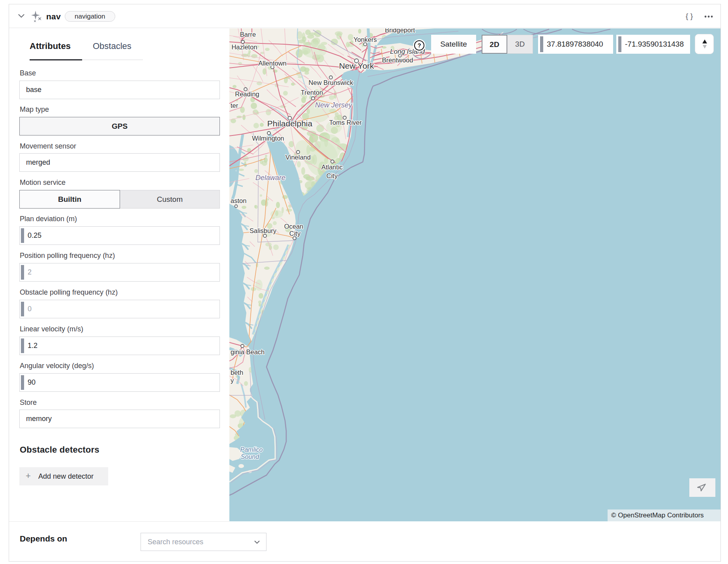 The width and height of the screenshot is (728, 564). I want to click on svg-text: Trenton, so click(312, 92).